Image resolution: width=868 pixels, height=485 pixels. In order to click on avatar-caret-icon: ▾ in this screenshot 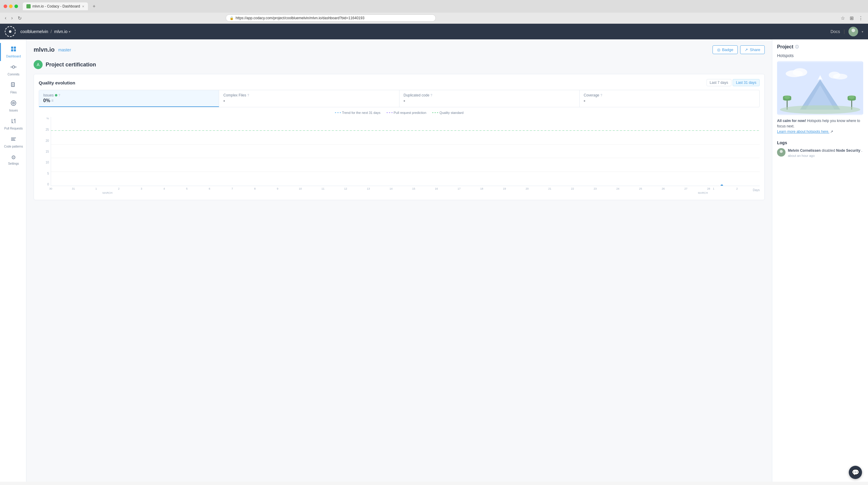, I will do `click(863, 32)`.